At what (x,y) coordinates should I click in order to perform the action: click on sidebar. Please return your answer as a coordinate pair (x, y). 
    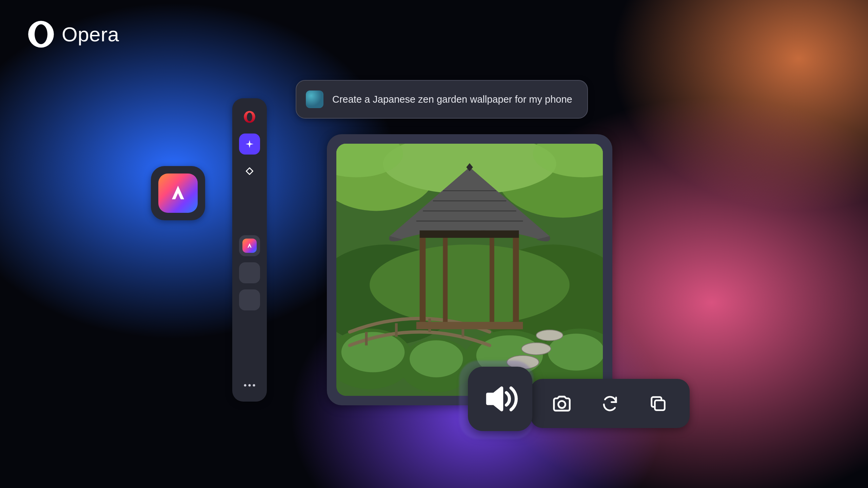
    Looking at the image, I should click on (250, 250).